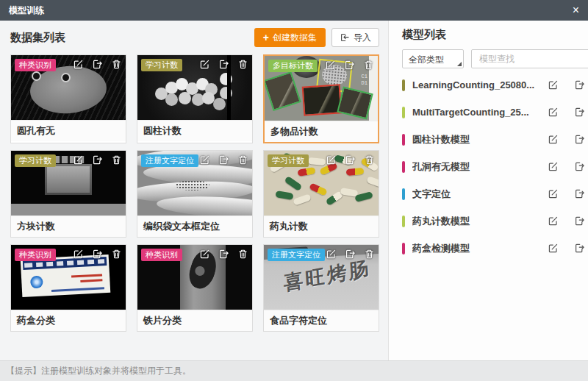  What do you see at coordinates (495, 249) in the screenshot?
I see `model-list-item: 药盒检测模型` at bounding box center [495, 249].